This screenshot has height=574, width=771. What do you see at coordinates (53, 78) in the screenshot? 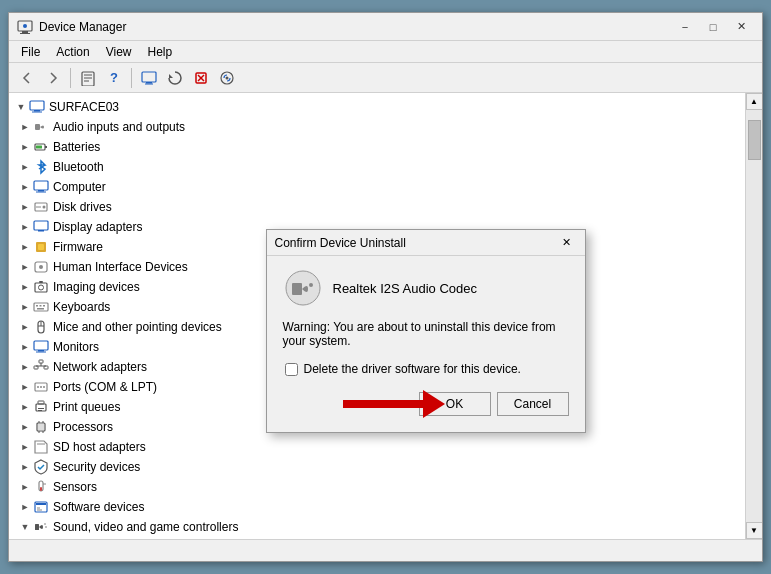
I see `forward-button` at bounding box center [53, 78].